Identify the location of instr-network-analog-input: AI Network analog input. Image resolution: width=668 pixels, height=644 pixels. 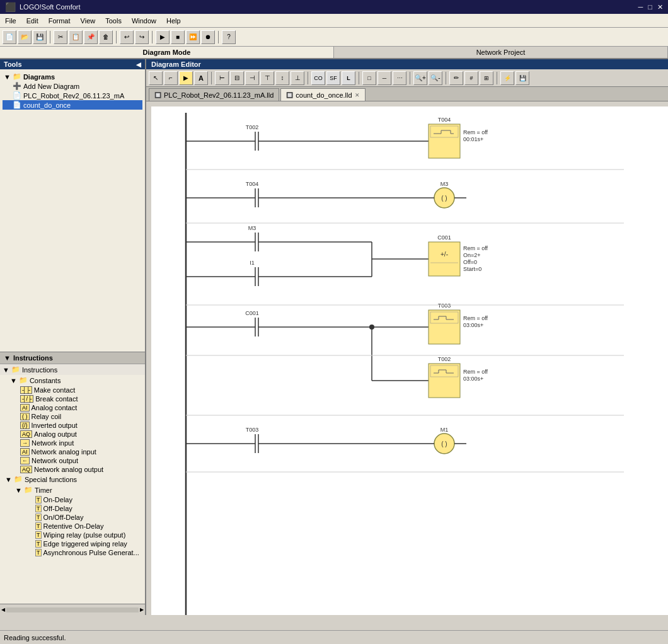
(76, 452).